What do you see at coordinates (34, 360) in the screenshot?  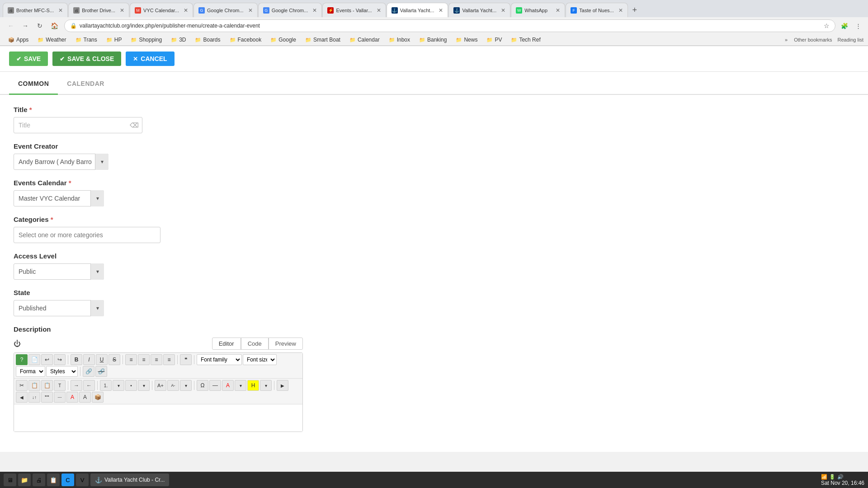 I see `rte-file-btn: 📄` at bounding box center [34, 360].